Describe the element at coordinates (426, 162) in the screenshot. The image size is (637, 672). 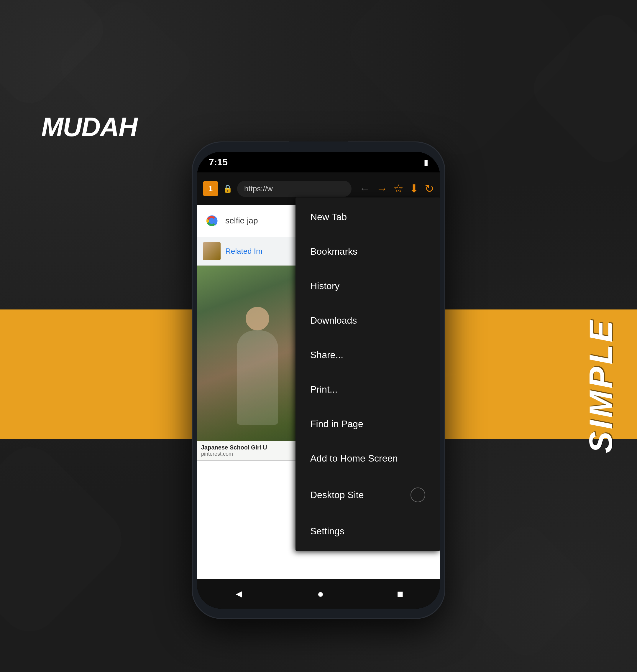
I see `status-battery: ▮` at that location.